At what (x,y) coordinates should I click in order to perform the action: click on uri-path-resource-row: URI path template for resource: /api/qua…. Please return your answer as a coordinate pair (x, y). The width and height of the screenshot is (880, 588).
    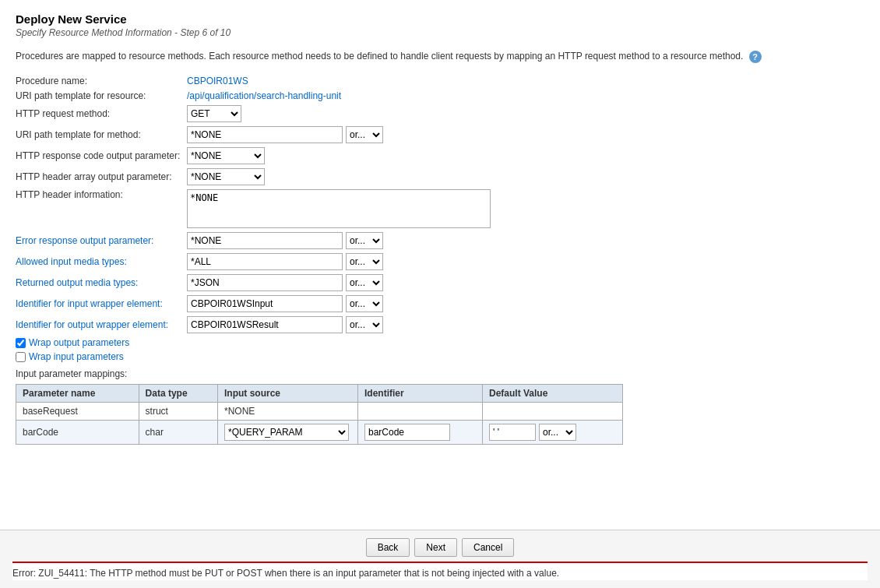
    Looking at the image, I should click on (440, 96).